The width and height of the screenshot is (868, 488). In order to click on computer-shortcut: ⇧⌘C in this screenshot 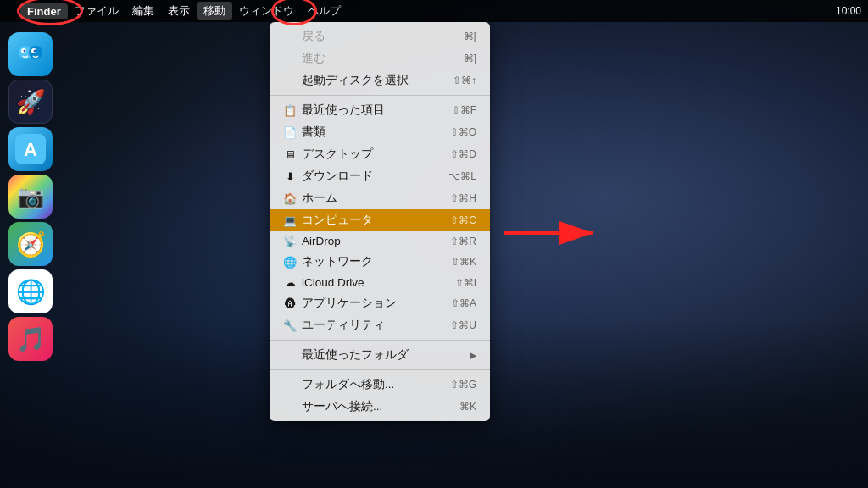, I will do `click(463, 220)`.